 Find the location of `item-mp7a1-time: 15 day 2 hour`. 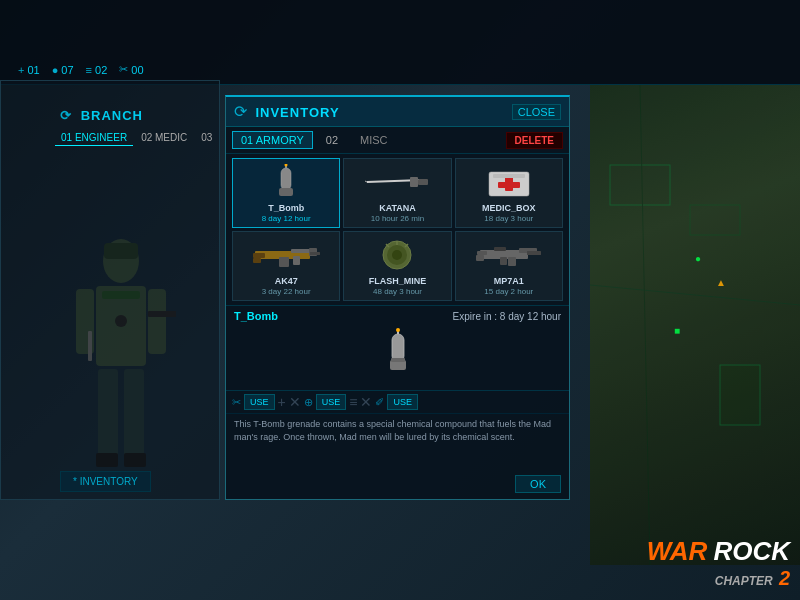

item-mp7a1-time: 15 day 2 hour is located at coordinates (508, 292).